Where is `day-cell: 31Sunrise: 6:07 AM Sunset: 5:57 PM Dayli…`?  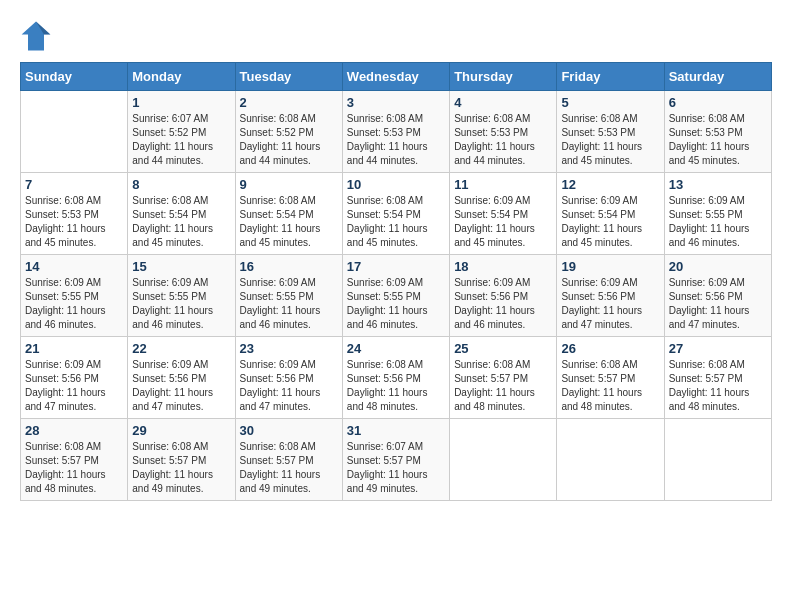 day-cell: 31Sunrise: 6:07 AM Sunset: 5:57 PM Dayli… is located at coordinates (396, 460).